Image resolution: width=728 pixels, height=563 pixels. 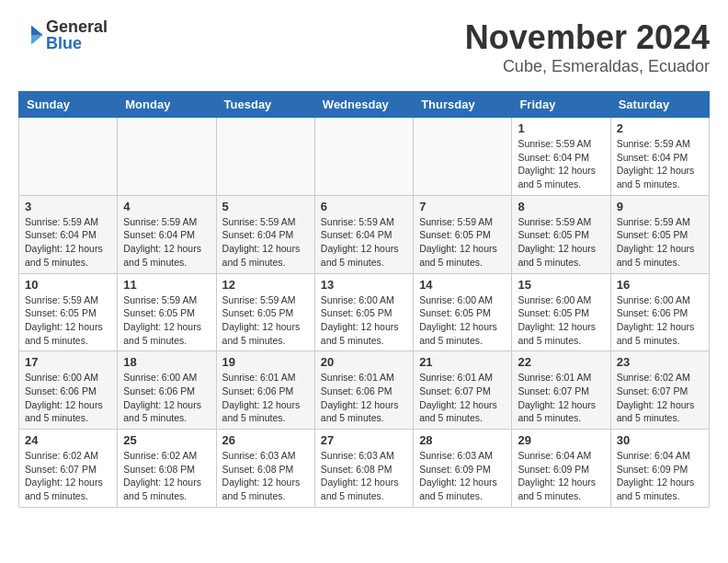 I want to click on day-info: Sunrise: 6:02 AM Sunset: 6:07 PM Dayligh…, so click(x=660, y=397).